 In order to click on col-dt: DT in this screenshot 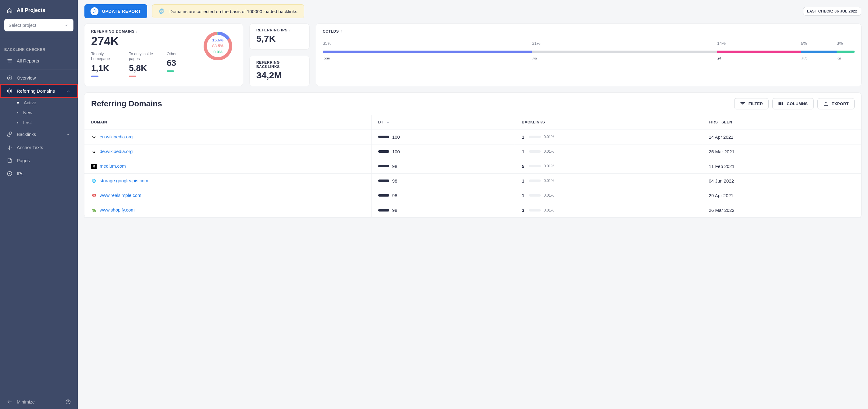, I will do `click(443, 123)`.